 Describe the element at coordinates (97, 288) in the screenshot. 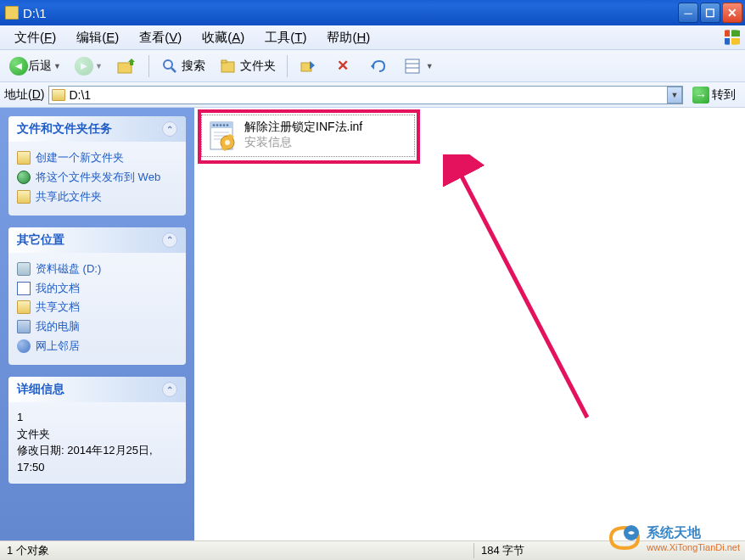

I see `place-my-documents: 我的文档` at that location.